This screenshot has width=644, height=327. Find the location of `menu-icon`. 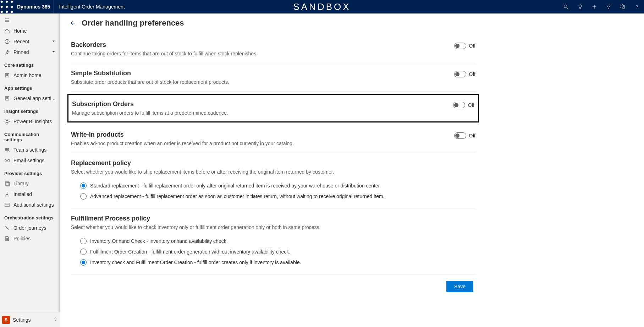

menu-icon is located at coordinates (7, 20).